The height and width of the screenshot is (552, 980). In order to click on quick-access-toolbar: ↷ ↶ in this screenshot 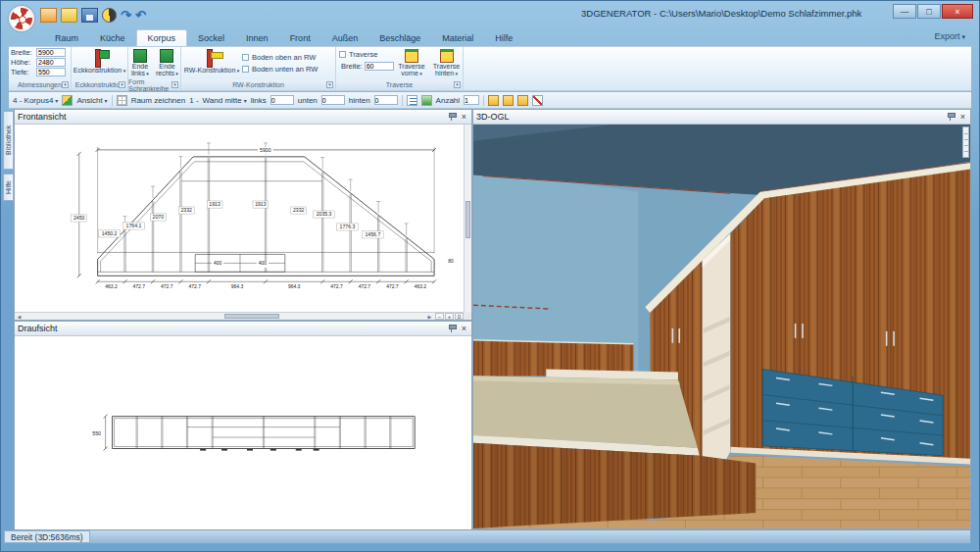, I will do `click(93, 16)`.